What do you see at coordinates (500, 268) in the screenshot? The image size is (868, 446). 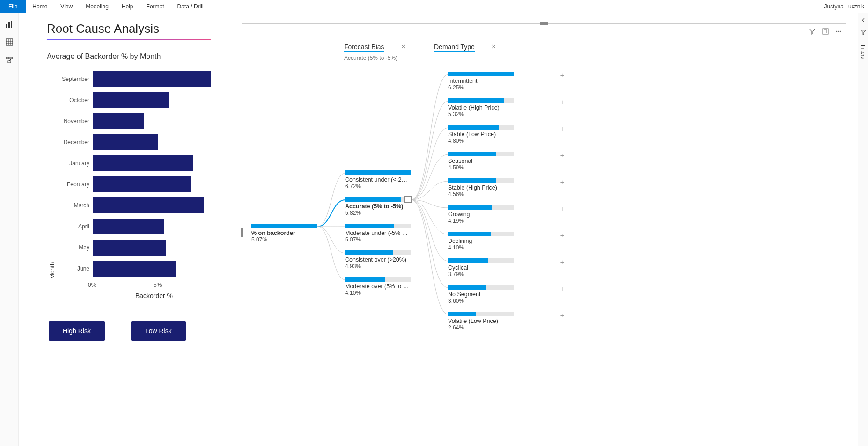 I see `tree-leaf-node: Cyclical3.79%+` at bounding box center [500, 268].